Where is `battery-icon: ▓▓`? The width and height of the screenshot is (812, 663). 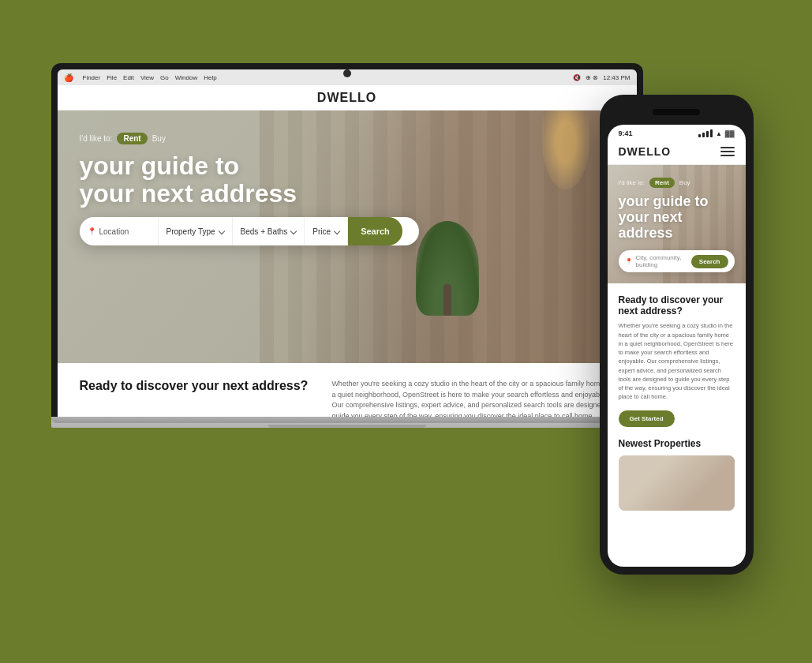
battery-icon: ▓▓ is located at coordinates (730, 134).